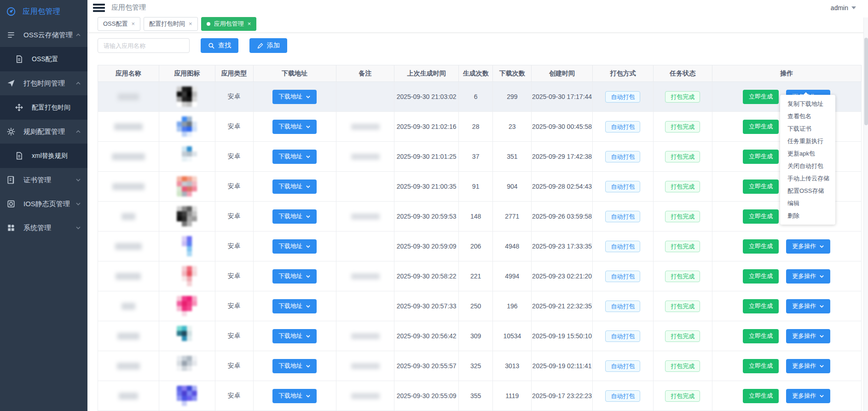  Describe the element at coordinates (44, 35) in the screenshot. I see `sidebar-item-oss-cloud: OSS云存储管理` at that location.